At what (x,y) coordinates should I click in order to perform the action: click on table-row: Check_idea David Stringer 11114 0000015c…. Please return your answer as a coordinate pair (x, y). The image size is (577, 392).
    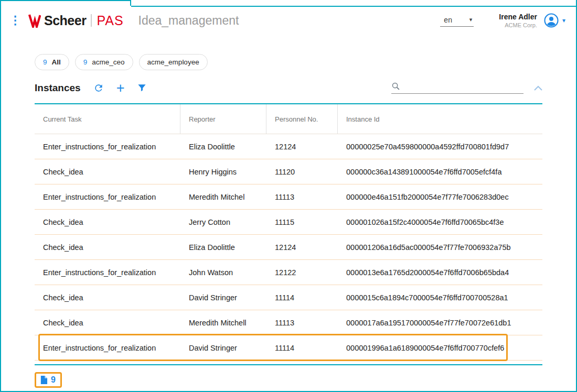
    Looking at the image, I should click on (288, 298).